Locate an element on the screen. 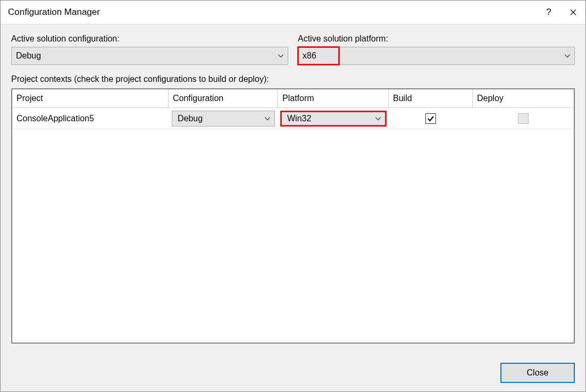  active-config-dropdown: Debug is located at coordinates (150, 56).